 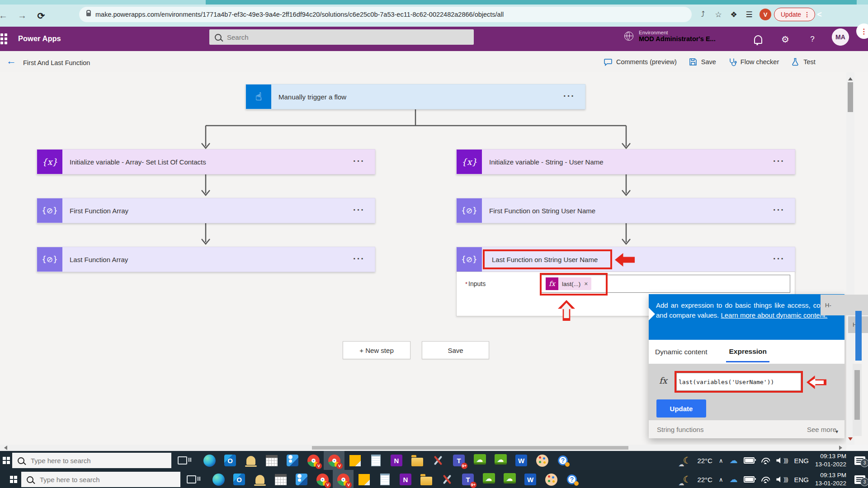 What do you see at coordinates (831, 460) in the screenshot?
I see `clock: 09:13 PM13-01-2022` at bounding box center [831, 460].